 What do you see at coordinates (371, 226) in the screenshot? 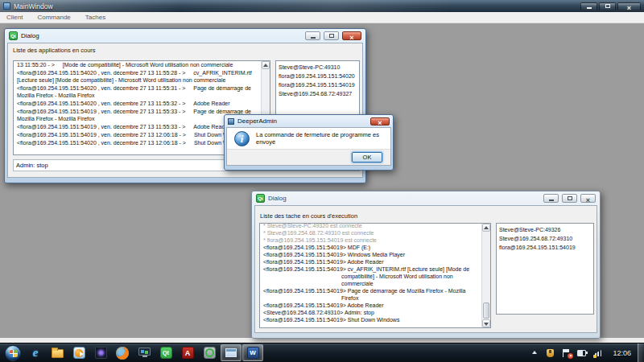
I see `log-entry: * Steve@Steve-PC:49320 est connecte` at bounding box center [371, 226].